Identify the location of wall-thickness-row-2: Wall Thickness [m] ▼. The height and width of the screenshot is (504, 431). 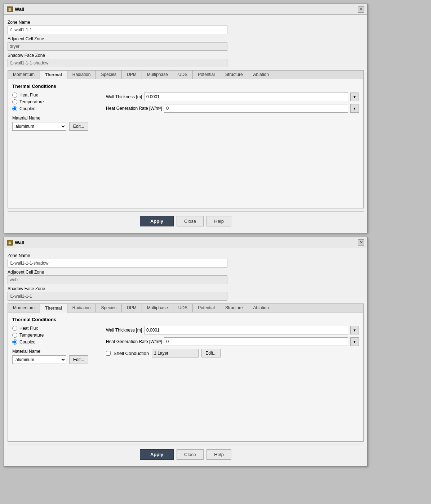
(232, 330).